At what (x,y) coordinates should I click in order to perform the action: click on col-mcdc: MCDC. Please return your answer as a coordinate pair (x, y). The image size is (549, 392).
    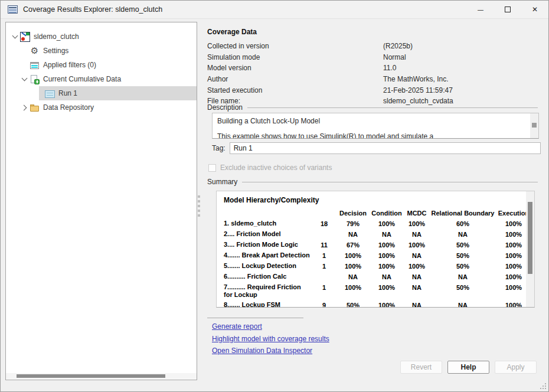
    Looking at the image, I should click on (417, 213).